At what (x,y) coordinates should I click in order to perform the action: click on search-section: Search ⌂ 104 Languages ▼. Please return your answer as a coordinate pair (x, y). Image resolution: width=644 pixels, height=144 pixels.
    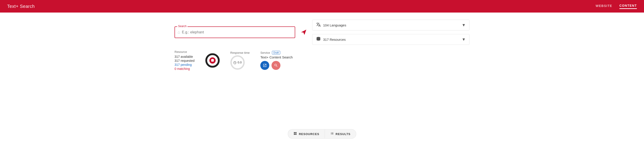
    Looking at the image, I should click on (322, 32).